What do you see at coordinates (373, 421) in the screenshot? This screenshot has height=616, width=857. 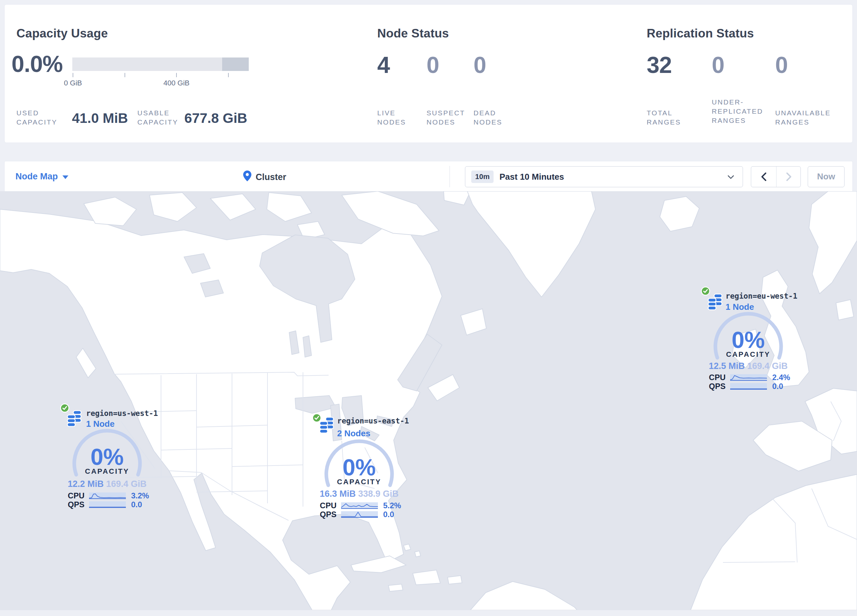 I see `region-name: region=us-east-1` at bounding box center [373, 421].